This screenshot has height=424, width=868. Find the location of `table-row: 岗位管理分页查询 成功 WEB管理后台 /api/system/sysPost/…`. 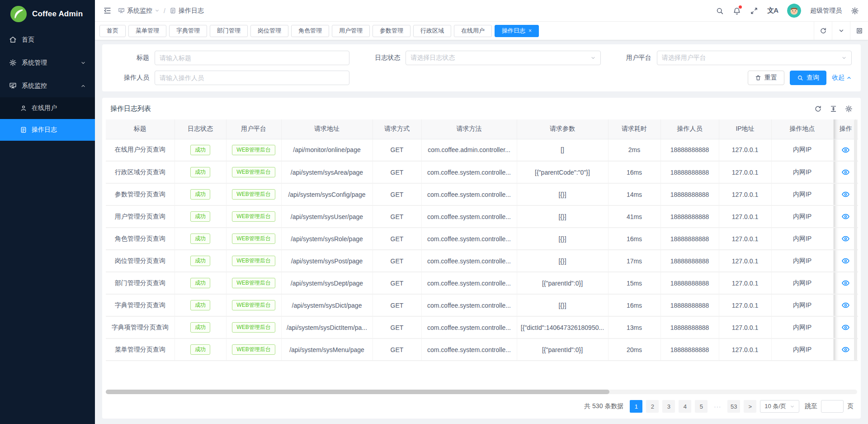

table-row: 岗位管理分页查询 成功 WEB管理后台 /api/system/sysPost/… is located at coordinates (482, 261).